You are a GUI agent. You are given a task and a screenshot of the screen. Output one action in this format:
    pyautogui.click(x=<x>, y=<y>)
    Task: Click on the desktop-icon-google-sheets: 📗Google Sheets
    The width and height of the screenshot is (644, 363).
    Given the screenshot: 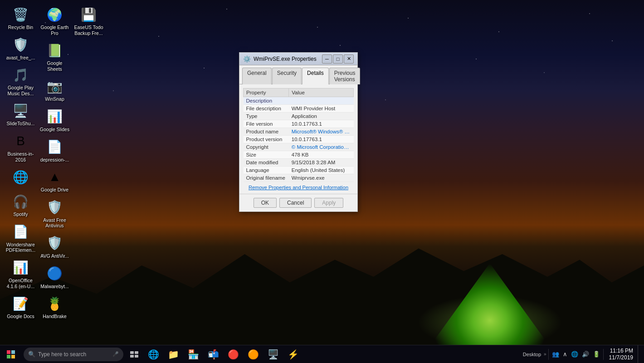 What is the action you would take?
    pyautogui.click(x=54, y=56)
    